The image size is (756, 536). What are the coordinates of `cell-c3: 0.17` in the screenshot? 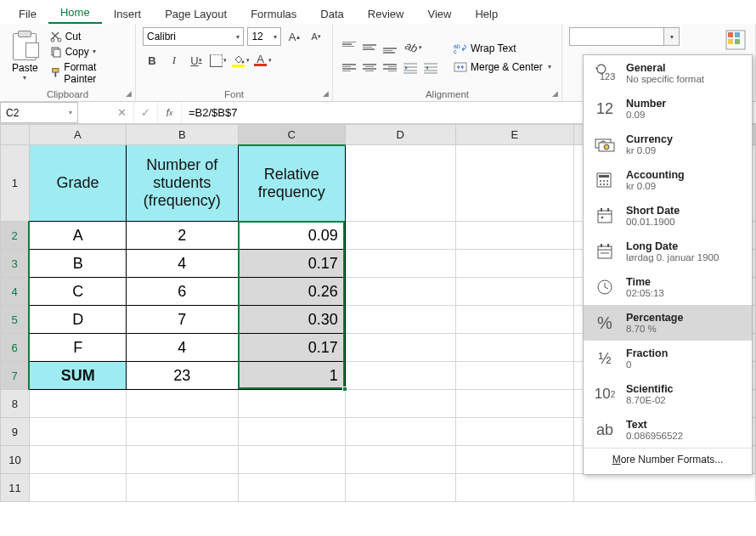 It's located at (291, 263).